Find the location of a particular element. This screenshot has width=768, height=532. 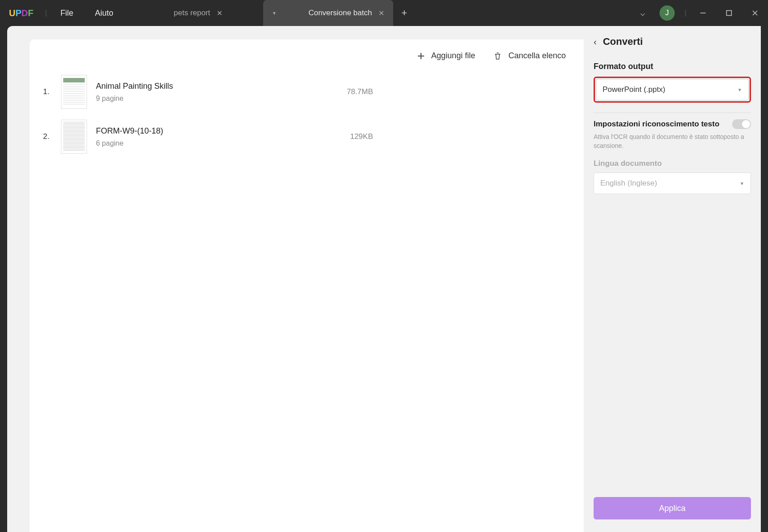

menu-help: Aiuto is located at coordinates (104, 13).